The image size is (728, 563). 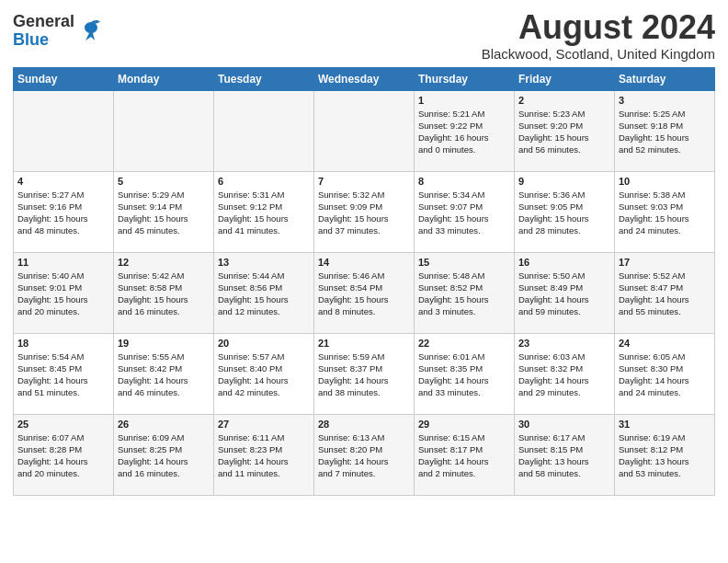 I want to click on calendar-day-cell: 7Sunrise: 5:32 AM Sunset: 9:09 PM Daylig…, so click(x=364, y=212).